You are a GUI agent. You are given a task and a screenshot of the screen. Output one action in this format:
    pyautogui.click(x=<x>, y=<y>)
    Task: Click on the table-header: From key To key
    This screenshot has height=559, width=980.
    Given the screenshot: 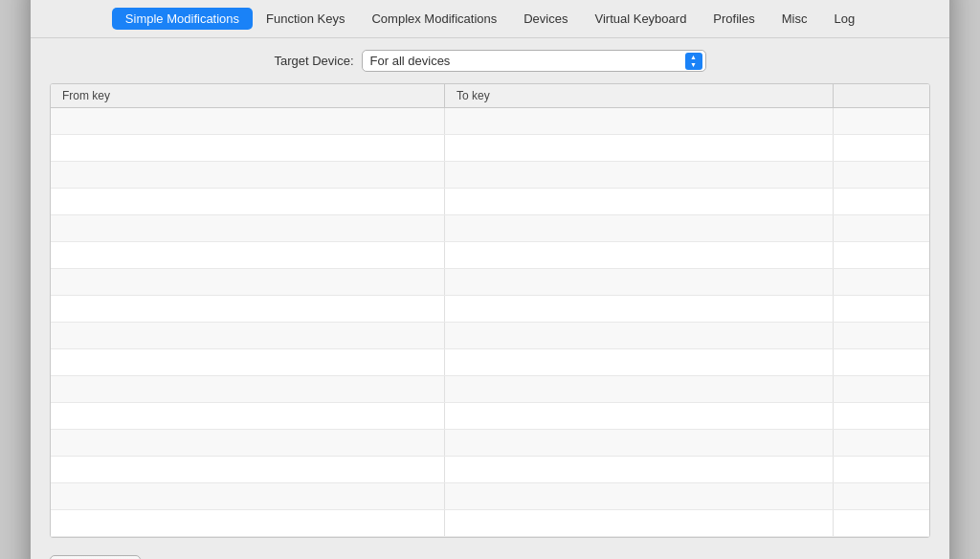 What is the action you would take?
    pyautogui.click(x=490, y=96)
    